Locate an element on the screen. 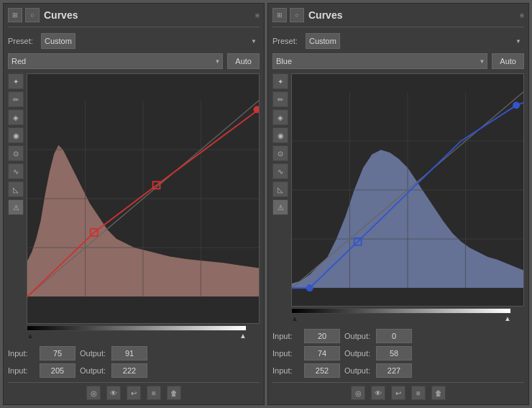 The width and height of the screenshot is (532, 408). bottom-toolbar-blue: ◎ 👁 ↩ ≡ 🗑 is located at coordinates (398, 391).